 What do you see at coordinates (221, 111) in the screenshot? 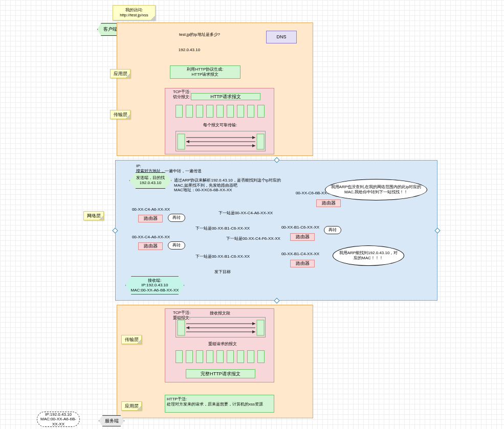
I see `tcp-segments-row` at bounding box center [221, 111].